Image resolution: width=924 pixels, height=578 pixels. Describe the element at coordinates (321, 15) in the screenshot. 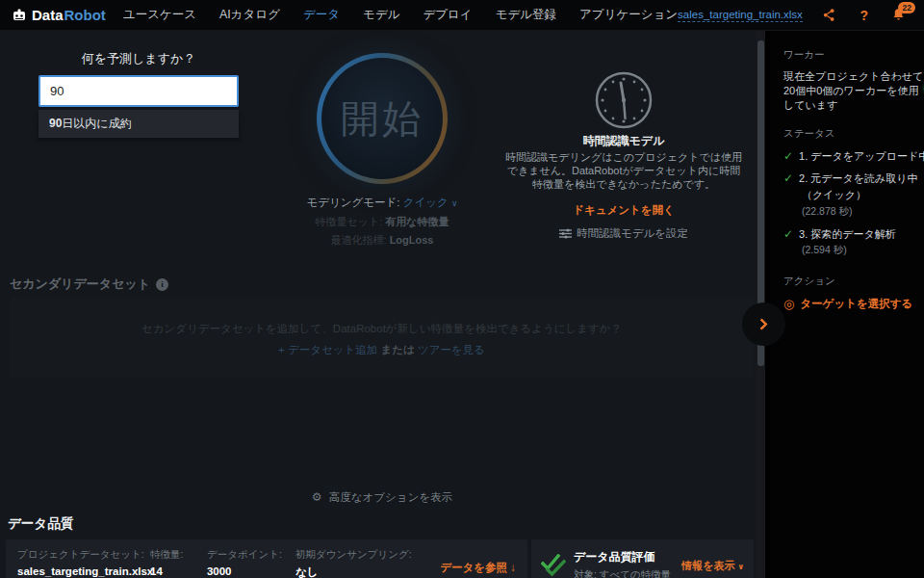

I see `nav-item-data: データ` at that location.